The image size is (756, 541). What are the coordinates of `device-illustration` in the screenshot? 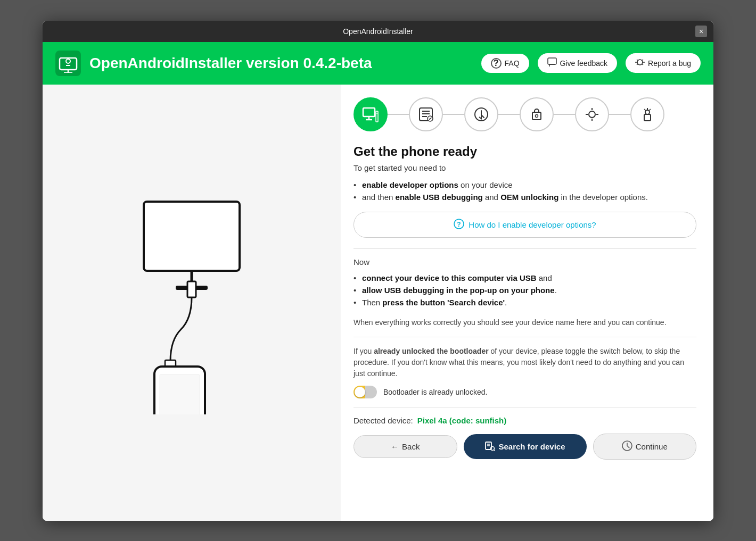 It's located at (192, 303).